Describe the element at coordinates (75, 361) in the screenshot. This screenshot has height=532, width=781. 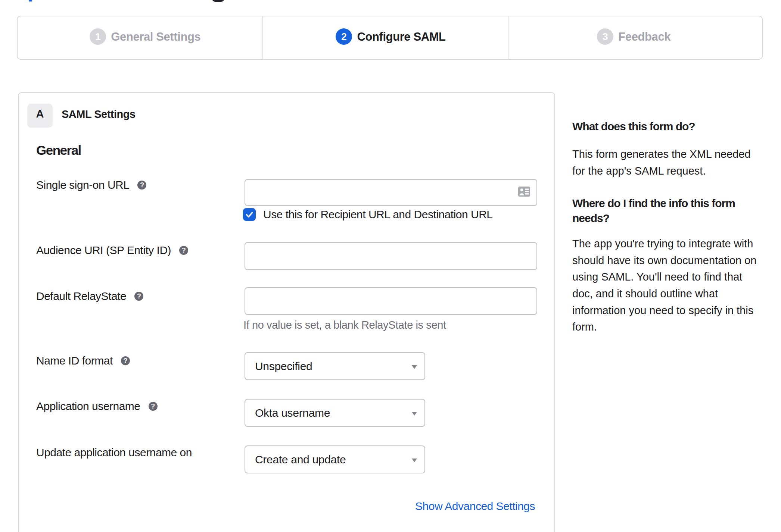
I see `name-id-format-label-text: Name ID format` at that location.